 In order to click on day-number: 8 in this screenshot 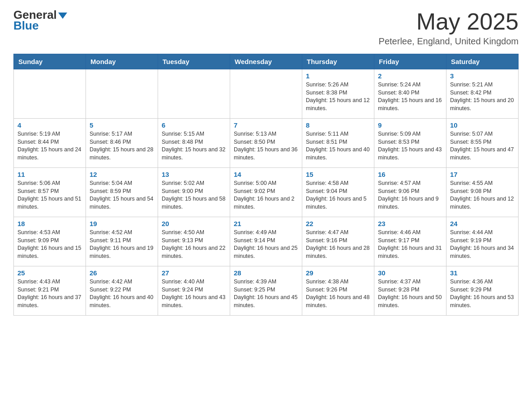, I will do `click(338, 125)`.